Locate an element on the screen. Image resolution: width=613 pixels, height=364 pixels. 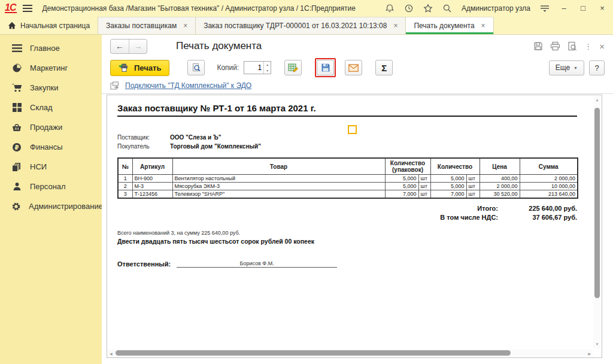
sidebar-item-main: Главное is located at coordinates (51, 48).